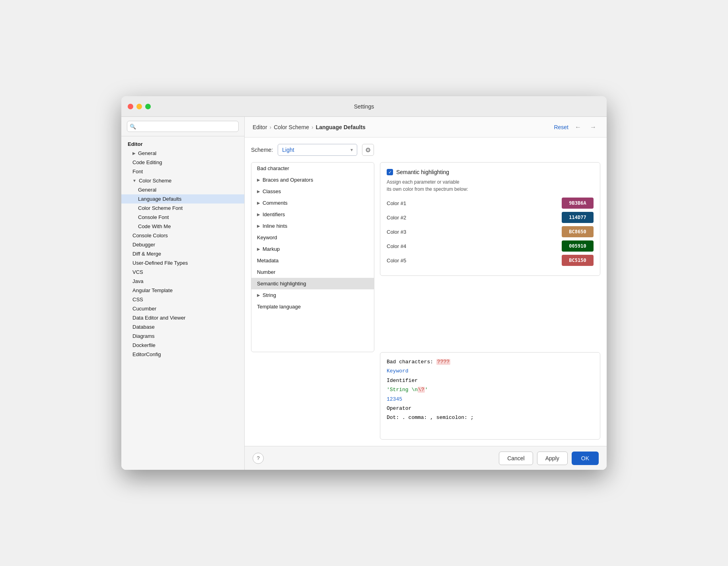 The image size is (728, 566). What do you see at coordinates (490, 203) in the screenshot?
I see `color-row-1: Color #1 9B3B6A` at bounding box center [490, 203].